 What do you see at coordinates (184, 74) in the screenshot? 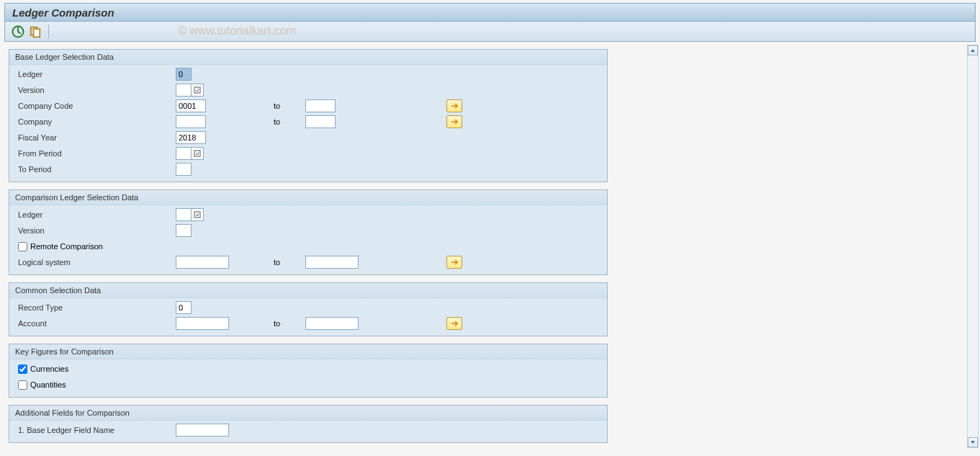
I see `input-base-ledger` at bounding box center [184, 74].